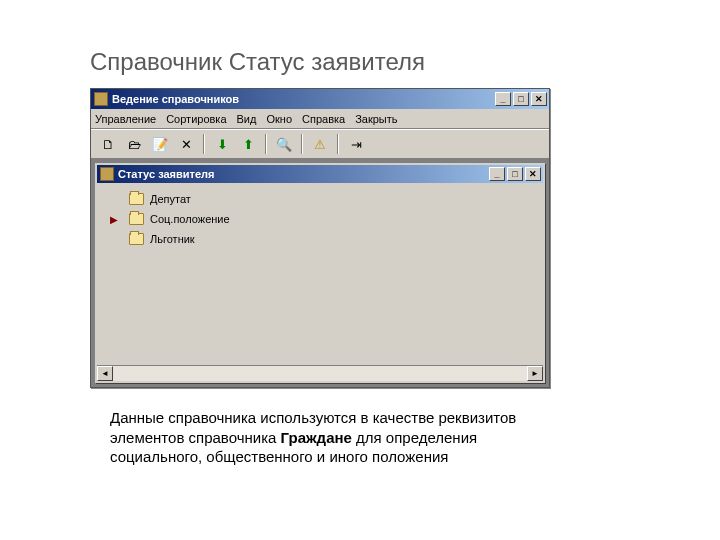  Describe the element at coordinates (539, 99) in the screenshot. I see `close-button: ✕` at that location.